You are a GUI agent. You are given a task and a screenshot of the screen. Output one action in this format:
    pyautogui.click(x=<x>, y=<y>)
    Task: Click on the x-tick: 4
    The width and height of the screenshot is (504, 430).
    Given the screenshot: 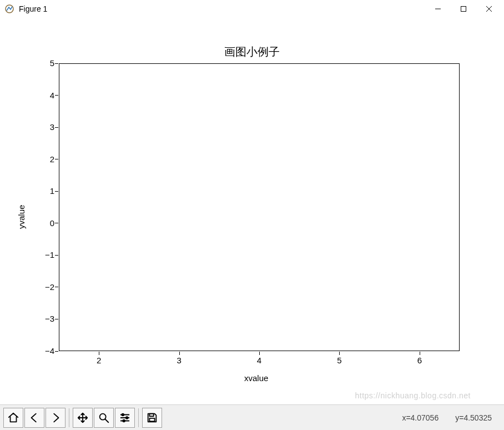 What is the action you would take?
    pyautogui.click(x=259, y=360)
    